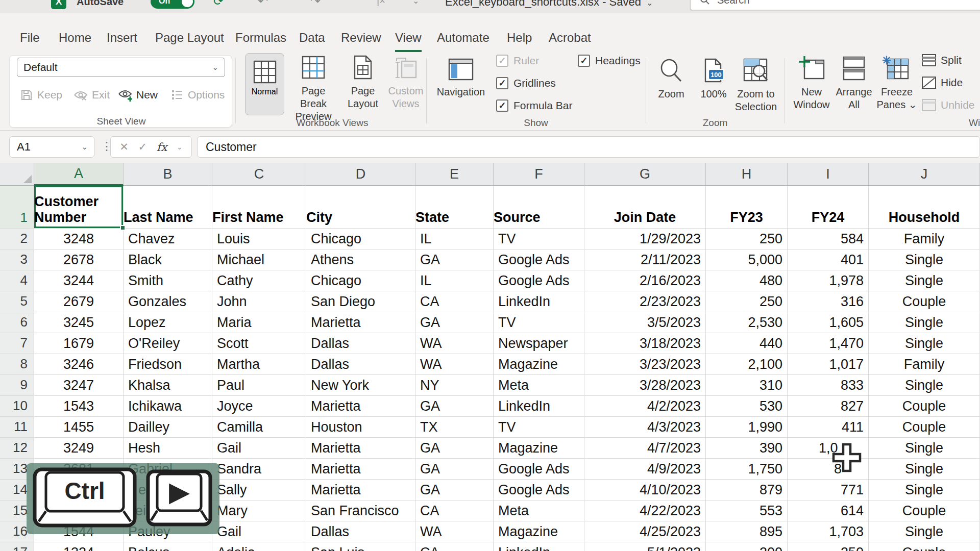  What do you see at coordinates (173, 4) in the screenshot?
I see `autosave-toggle: On` at bounding box center [173, 4].